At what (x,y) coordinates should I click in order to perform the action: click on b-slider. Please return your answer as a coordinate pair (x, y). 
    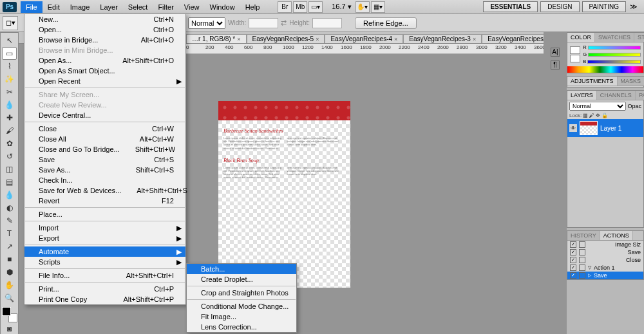
    Looking at the image, I should click on (614, 62).